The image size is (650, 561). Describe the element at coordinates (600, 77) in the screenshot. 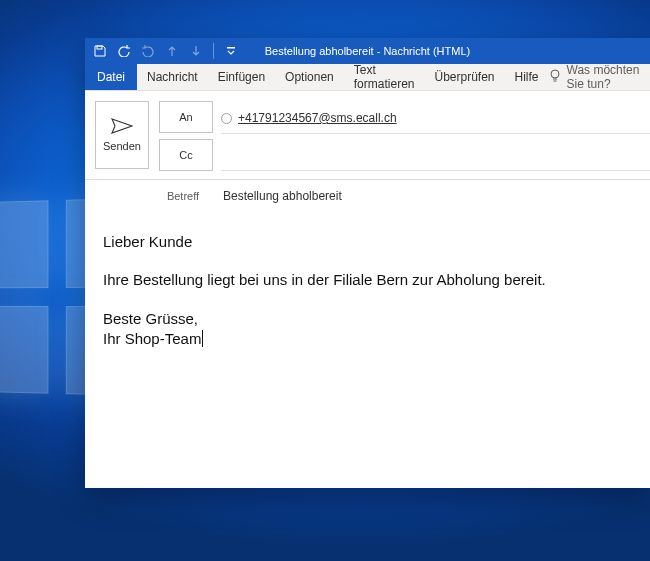

I see `tell-me-search: Was möchten Sie tun?` at that location.